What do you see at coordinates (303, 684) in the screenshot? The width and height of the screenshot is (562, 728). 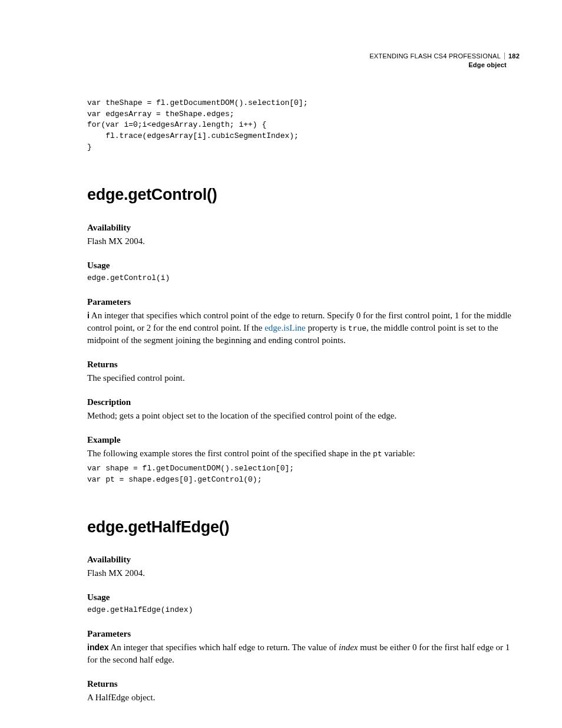 I see `returns-label-2: Returns` at bounding box center [303, 684].